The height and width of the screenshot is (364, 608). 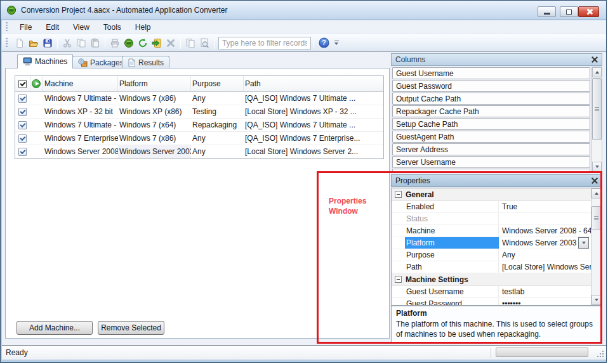 What do you see at coordinates (545, 255) in the screenshot?
I see `property-value: Any` at bounding box center [545, 255].